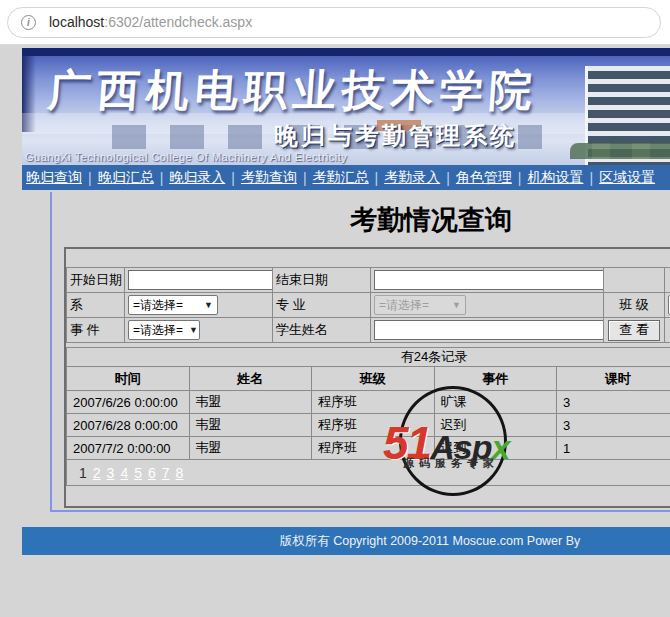 The height and width of the screenshot is (617, 670). I want to click on class-label: 班 级, so click(634, 306).